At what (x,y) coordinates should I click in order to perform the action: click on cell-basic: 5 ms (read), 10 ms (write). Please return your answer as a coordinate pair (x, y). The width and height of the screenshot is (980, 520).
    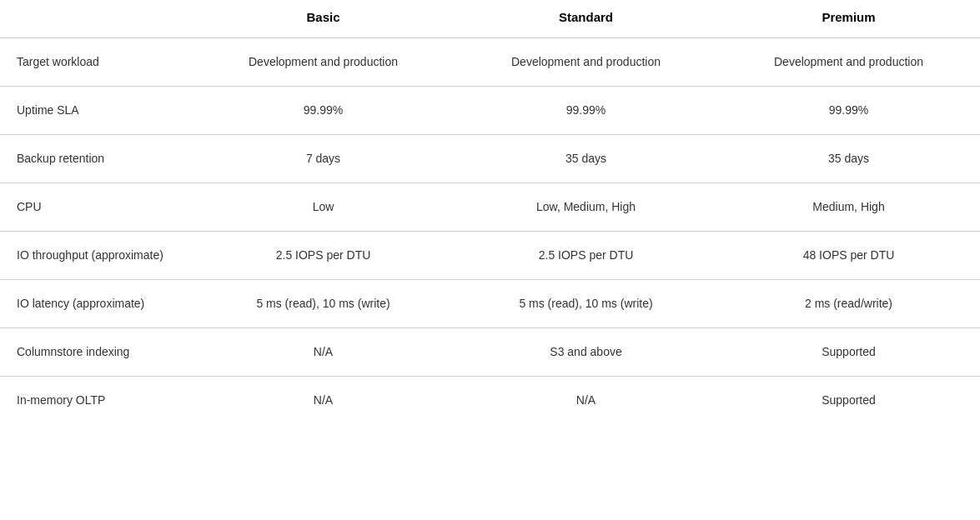
    Looking at the image, I should click on (324, 304).